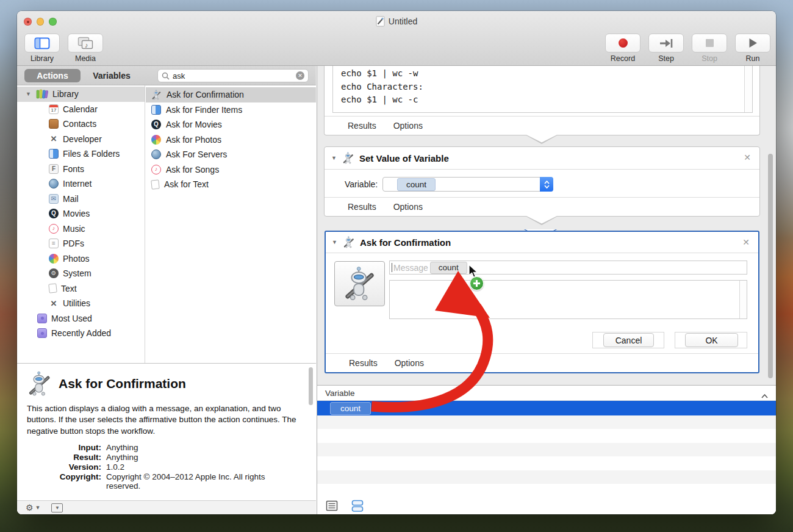 The width and height of the screenshot is (793, 532). I want to click on sidebar-item-files-folders: Files & Folders, so click(81, 154).